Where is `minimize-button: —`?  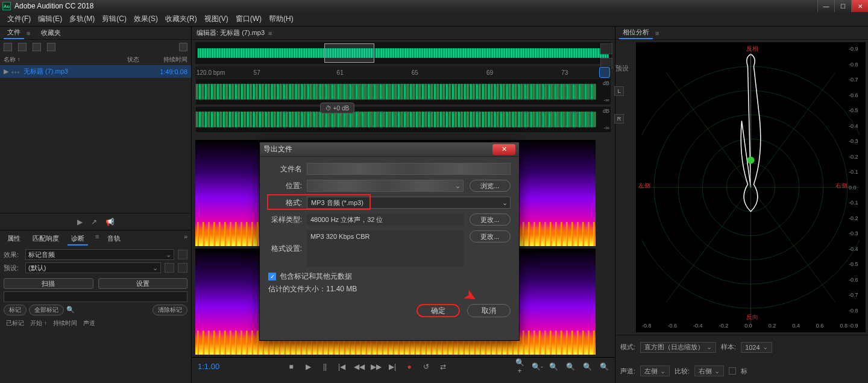 minimize-button: — is located at coordinates (826, 6).